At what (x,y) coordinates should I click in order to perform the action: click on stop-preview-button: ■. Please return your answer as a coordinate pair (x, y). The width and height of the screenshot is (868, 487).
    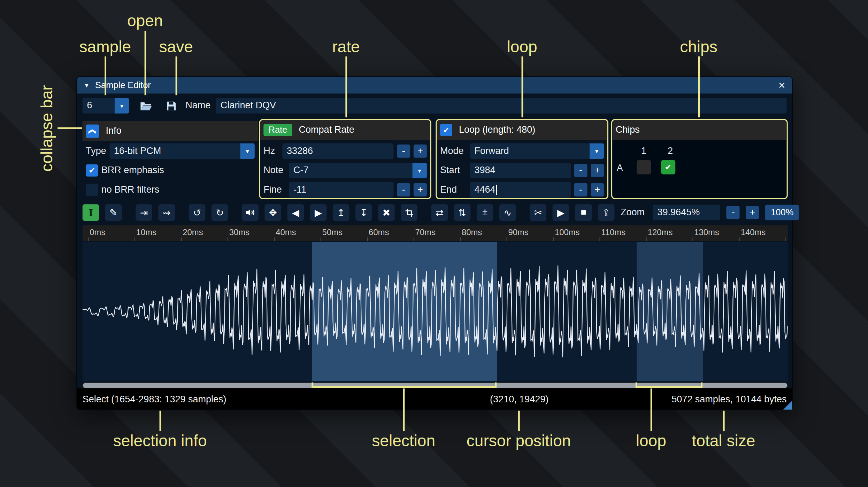
    Looking at the image, I should click on (584, 212).